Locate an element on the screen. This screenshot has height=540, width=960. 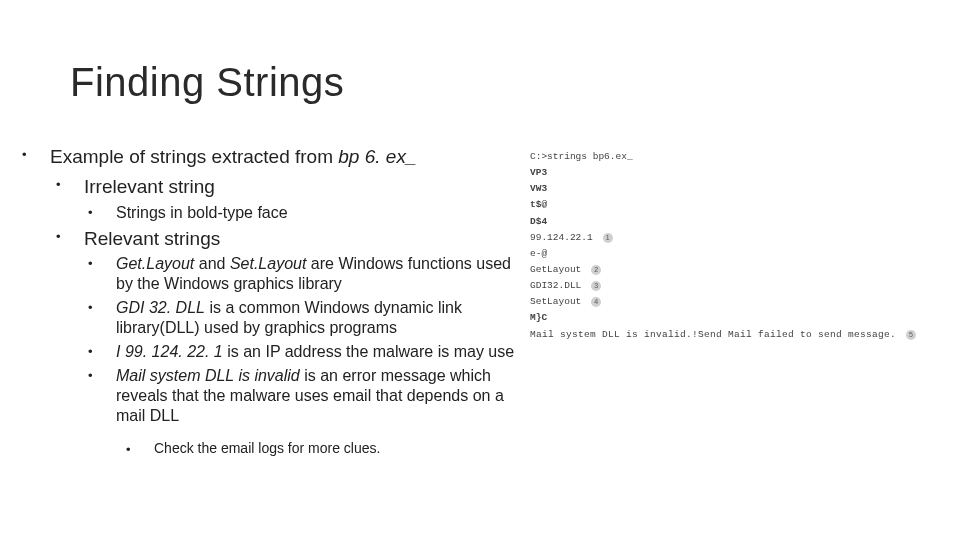
code-line: SetLayout4 is located at coordinates (730, 302).